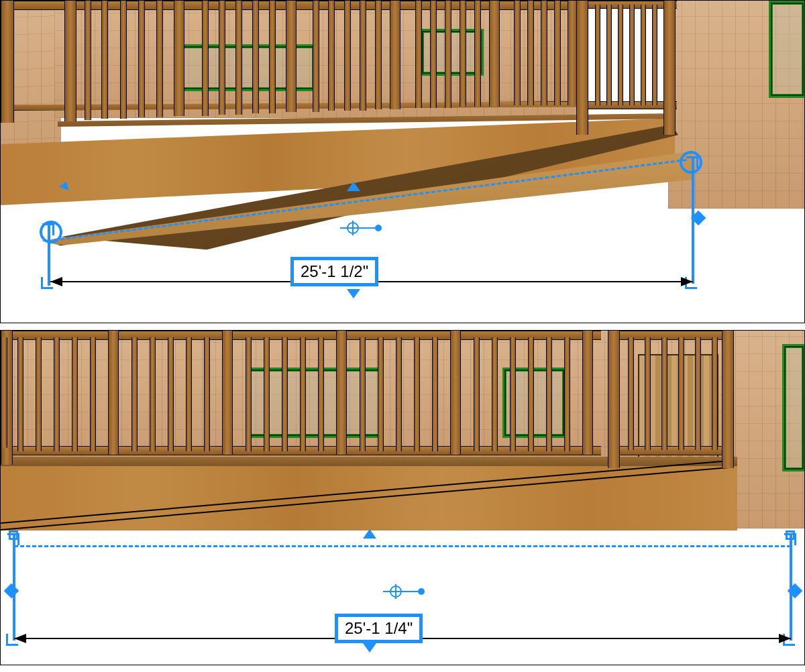 The height and width of the screenshot is (672, 805). What do you see at coordinates (12, 592) in the screenshot?
I see `edit-handle-side-left-b` at bounding box center [12, 592].